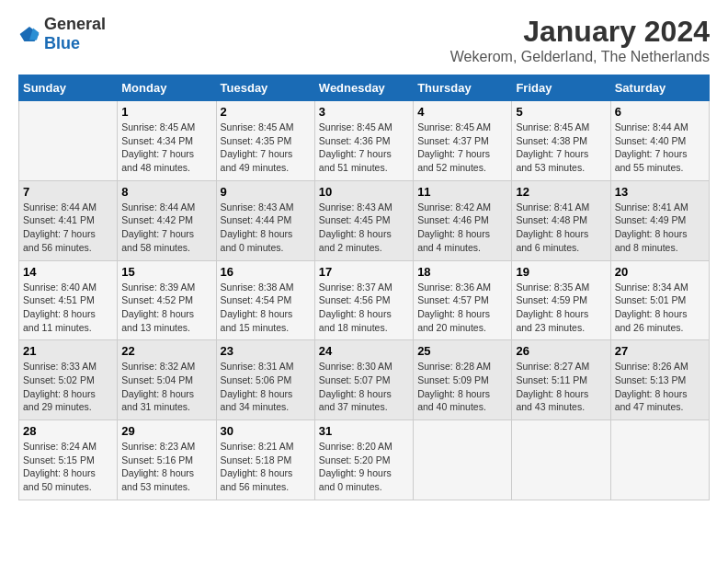 This screenshot has height=563, width=728. What do you see at coordinates (257, 287) in the screenshot?
I see `cell-content: Sunrise: 8:38 AM` at bounding box center [257, 287].